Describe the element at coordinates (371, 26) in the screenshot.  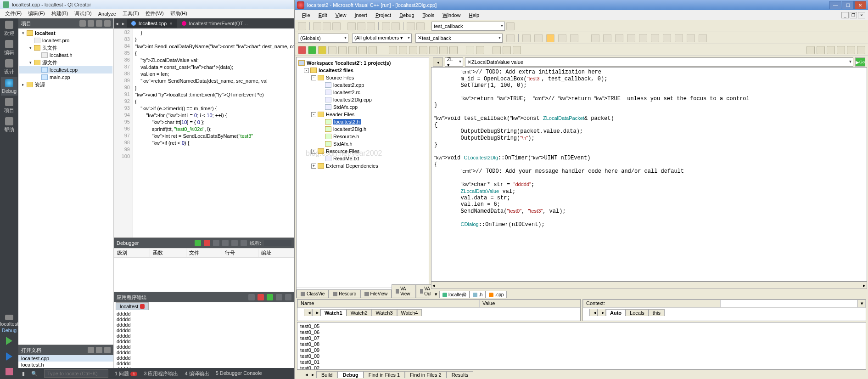
I see `paste-icon` at that location.